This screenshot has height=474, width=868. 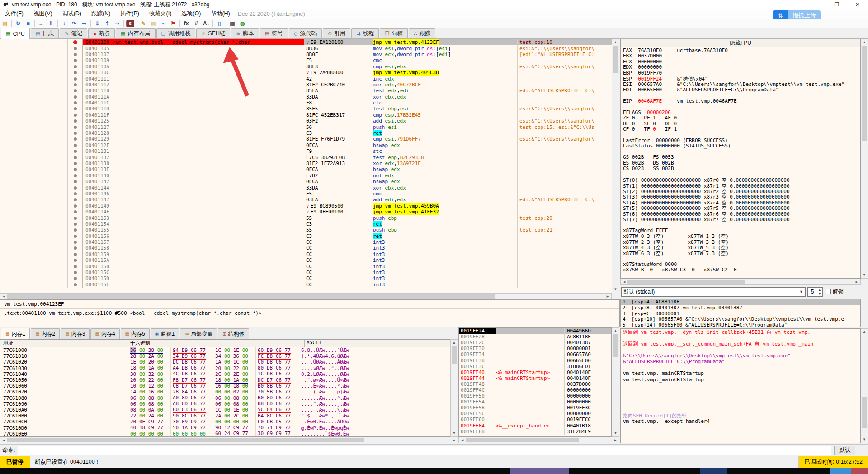 I want to click on disasm-row: 0040111F81FC 452EB317cmp esp,17B32E45, so click(x=306, y=115).